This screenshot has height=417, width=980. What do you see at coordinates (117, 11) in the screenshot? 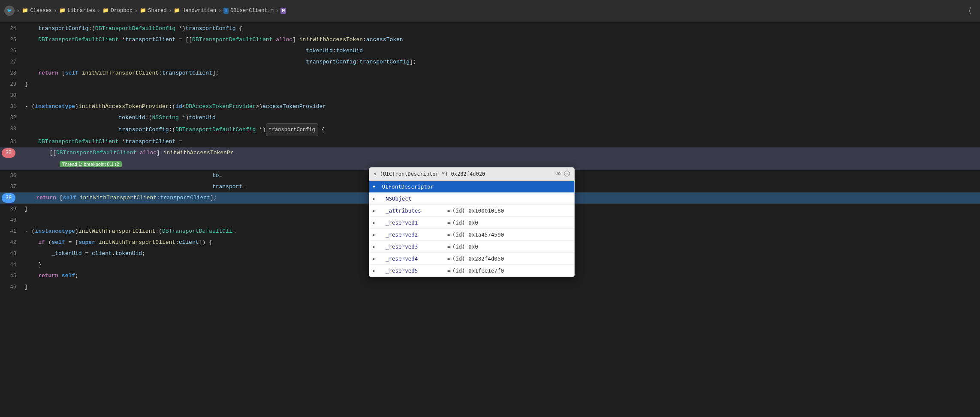
I see `breadcrumb-dropbox: 📁 Dropbox` at bounding box center [117, 11].